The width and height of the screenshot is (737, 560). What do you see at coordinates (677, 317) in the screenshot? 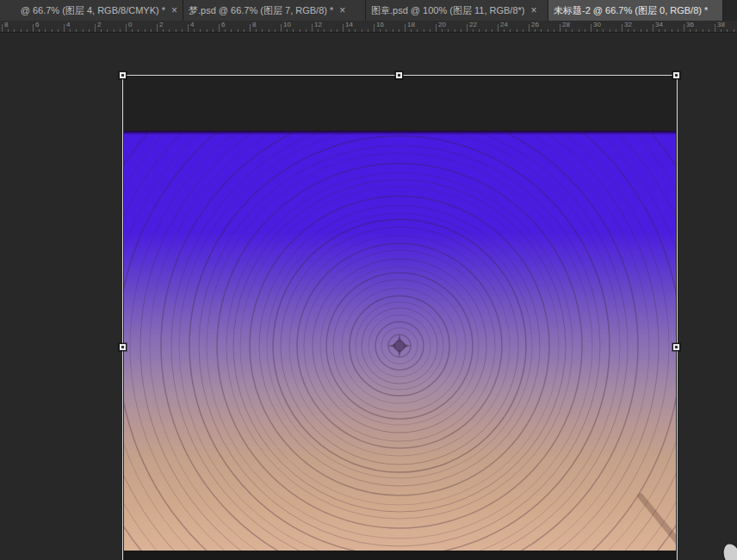
I see `transform-right-edge` at bounding box center [677, 317].